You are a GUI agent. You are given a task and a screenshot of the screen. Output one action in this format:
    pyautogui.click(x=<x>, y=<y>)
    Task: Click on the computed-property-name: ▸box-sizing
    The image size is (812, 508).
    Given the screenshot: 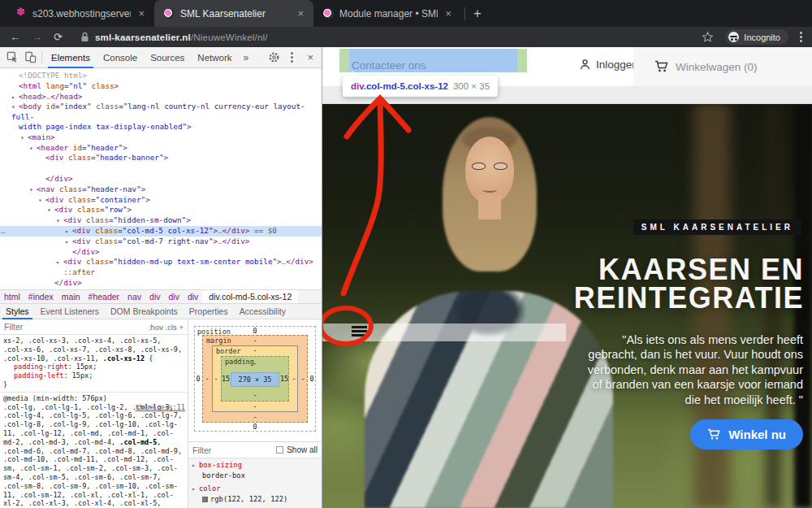 What is the action you would take?
    pyautogui.click(x=255, y=465)
    